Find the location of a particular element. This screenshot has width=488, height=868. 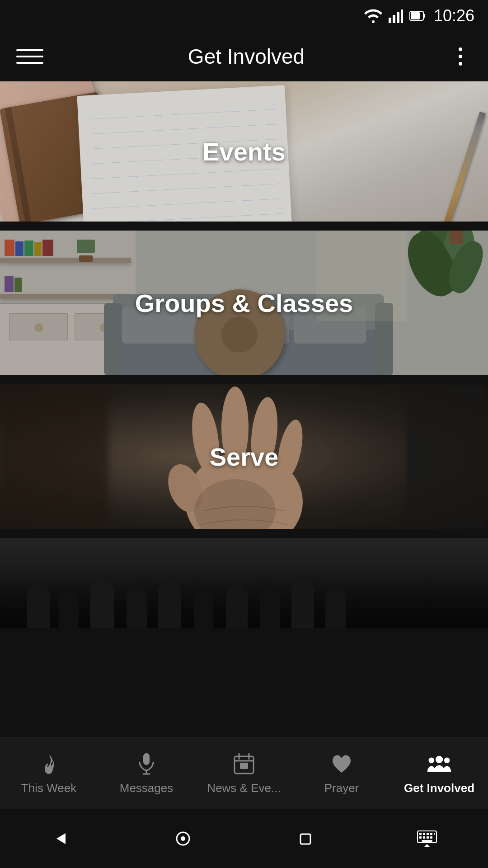

status-icons is located at coordinates (395, 16).